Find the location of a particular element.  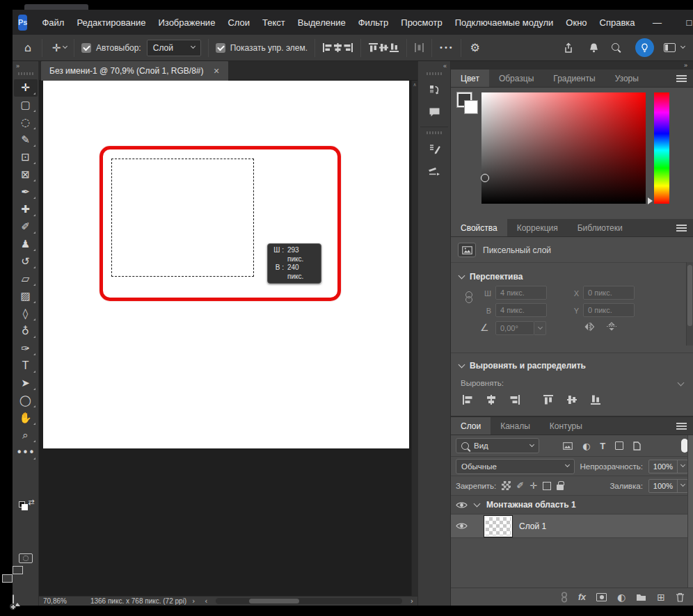

ellipse-tool: ◯ is located at coordinates (26, 400).